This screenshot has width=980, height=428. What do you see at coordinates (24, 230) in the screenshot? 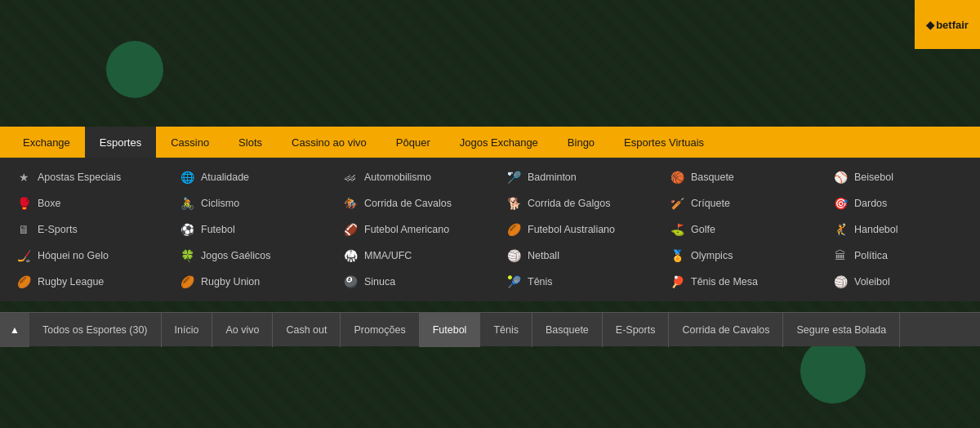
I see `sport-icon-e-sports: 🖥` at bounding box center [24, 230].